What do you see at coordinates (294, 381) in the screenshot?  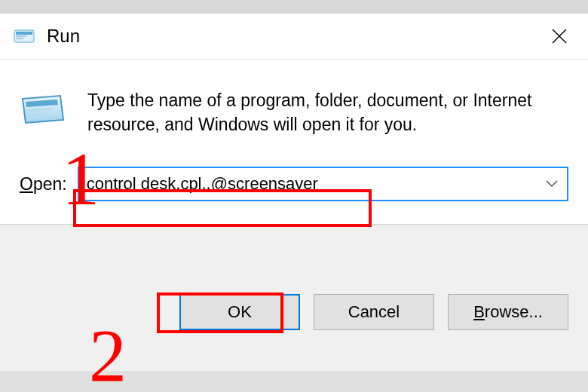 I see `background-bottom-strip` at bounding box center [294, 381].